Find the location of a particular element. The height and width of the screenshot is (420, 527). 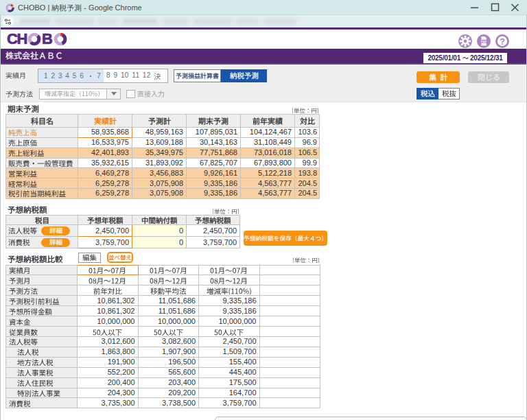

svg-text: PDF is located at coordinates (484, 41).